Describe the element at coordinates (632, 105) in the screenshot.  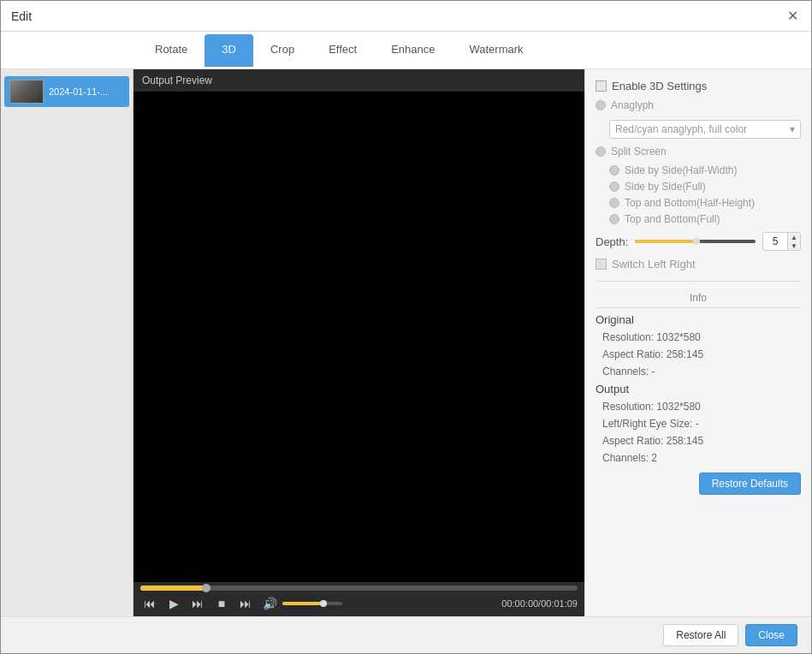
I see `anaglyph-label: Anaglyph` at that location.